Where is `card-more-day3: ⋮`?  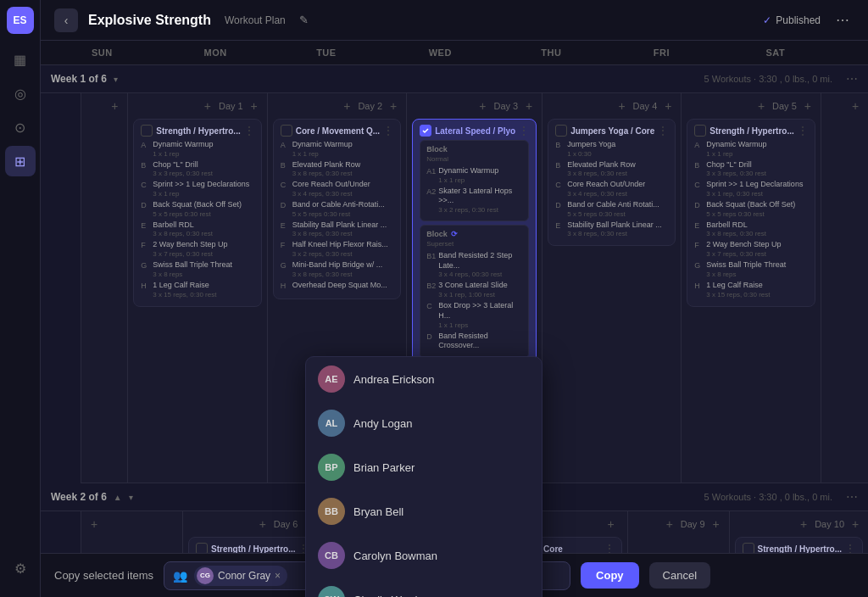 card-more-day3: ⋮ is located at coordinates (524, 131).